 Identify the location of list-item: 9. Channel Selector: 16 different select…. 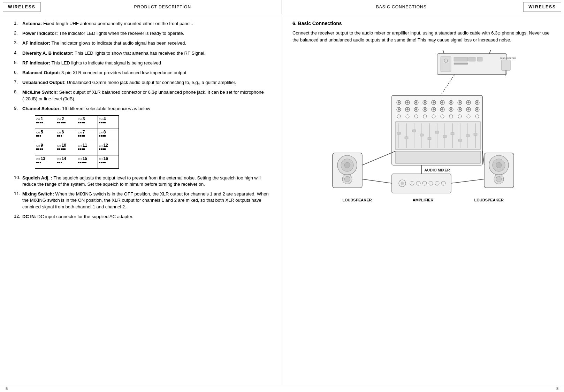
(143, 109).